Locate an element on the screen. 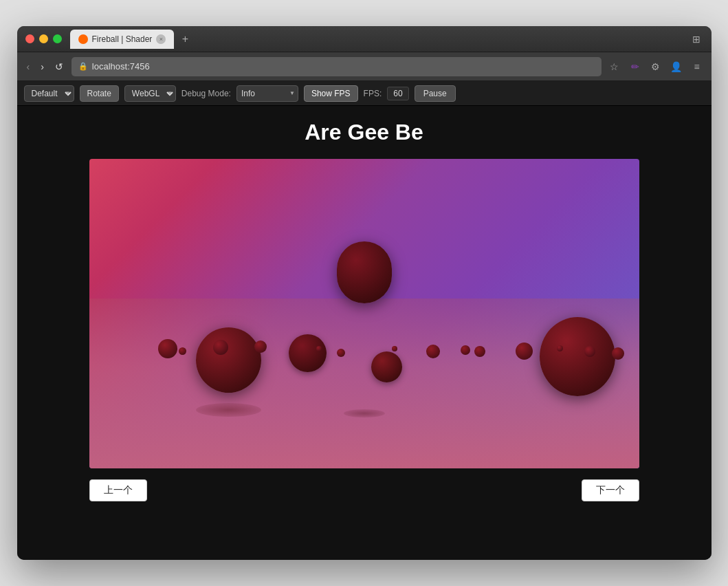 The image size is (728, 586). webgl-select-wrapper: WebGL is located at coordinates (150, 94).